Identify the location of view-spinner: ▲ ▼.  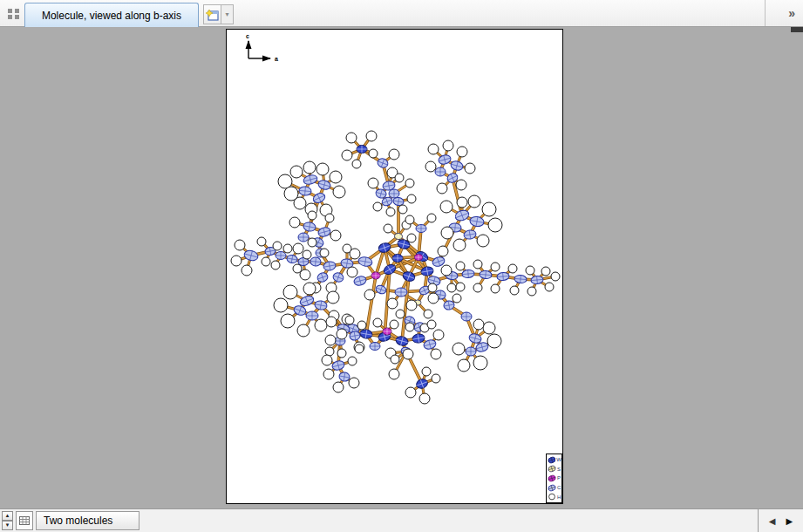
(7, 521).